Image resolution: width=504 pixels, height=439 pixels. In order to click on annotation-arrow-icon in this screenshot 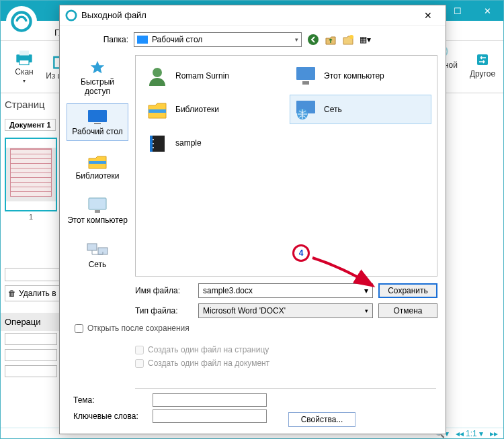, I will do `click(345, 274)`.